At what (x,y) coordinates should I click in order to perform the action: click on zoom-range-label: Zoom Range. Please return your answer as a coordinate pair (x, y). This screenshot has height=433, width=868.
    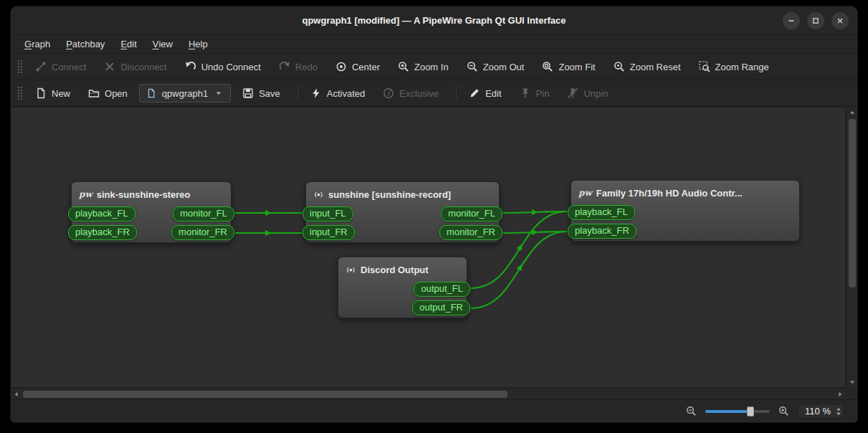
    Looking at the image, I should click on (743, 67).